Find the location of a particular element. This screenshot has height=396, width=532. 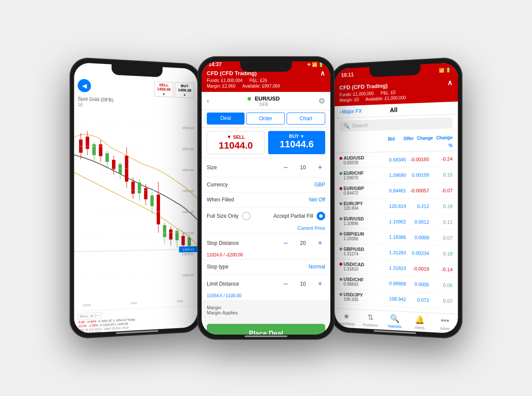

market-row-0: AUD/USD 0.68339 0.68345 -0.00165 -0.24 is located at coordinates (396, 160).